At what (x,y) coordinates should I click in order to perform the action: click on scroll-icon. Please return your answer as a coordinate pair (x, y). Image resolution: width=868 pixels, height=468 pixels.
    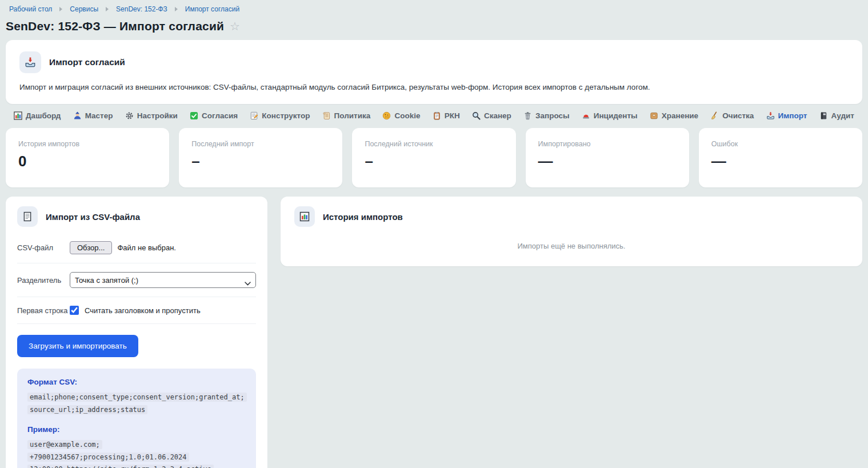
    Looking at the image, I should click on (327, 115).